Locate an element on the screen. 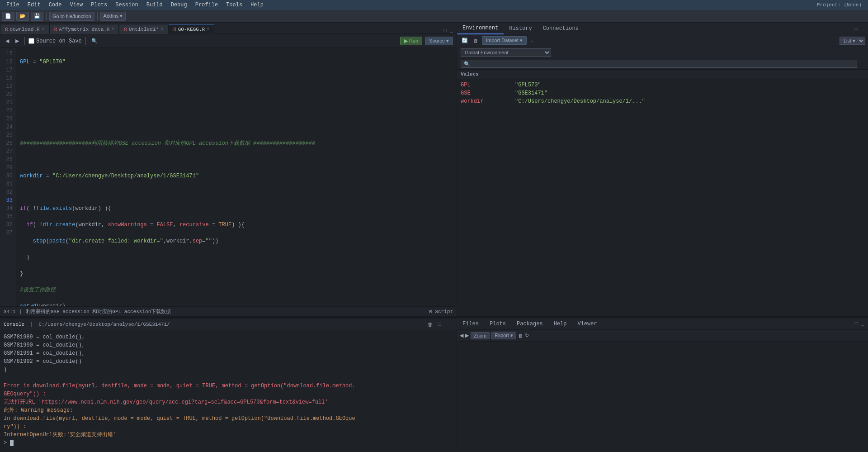  minimize-console-button: _ is located at coordinates (449, 324).